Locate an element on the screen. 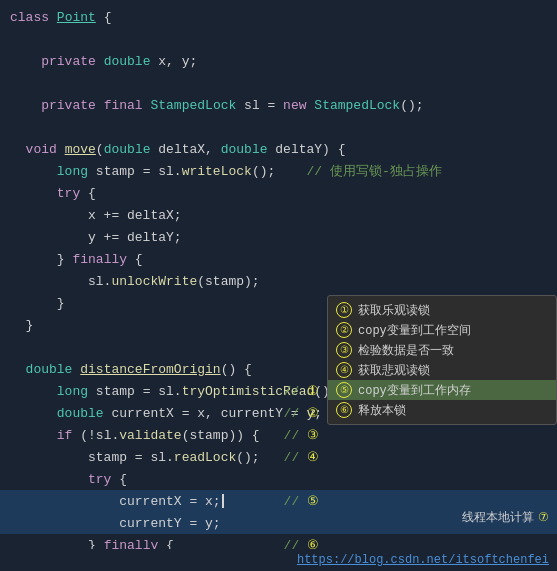  code-line: sl. unlockWrite (stamp); is located at coordinates (278, 281).